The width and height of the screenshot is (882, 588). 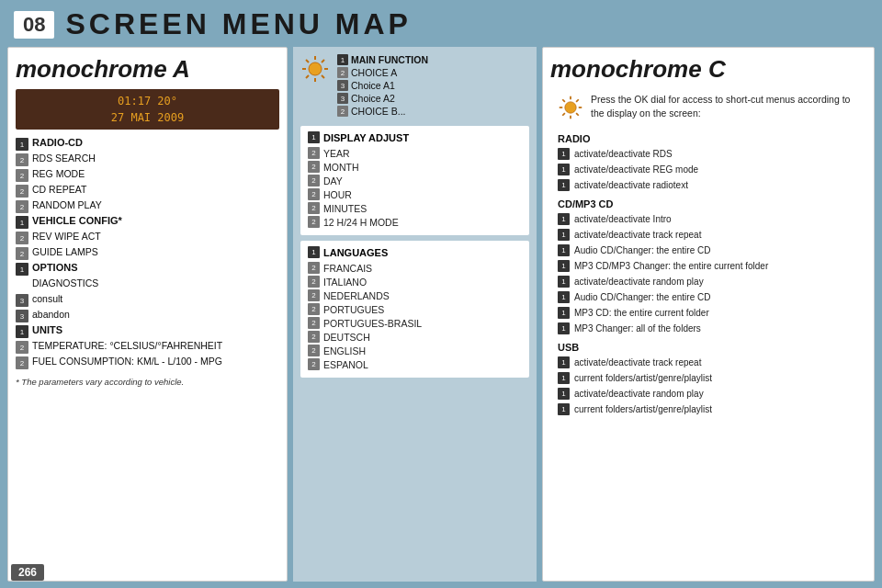 What do you see at coordinates (59, 189) in the screenshot?
I see `item-label: CD REPEAT` at bounding box center [59, 189].